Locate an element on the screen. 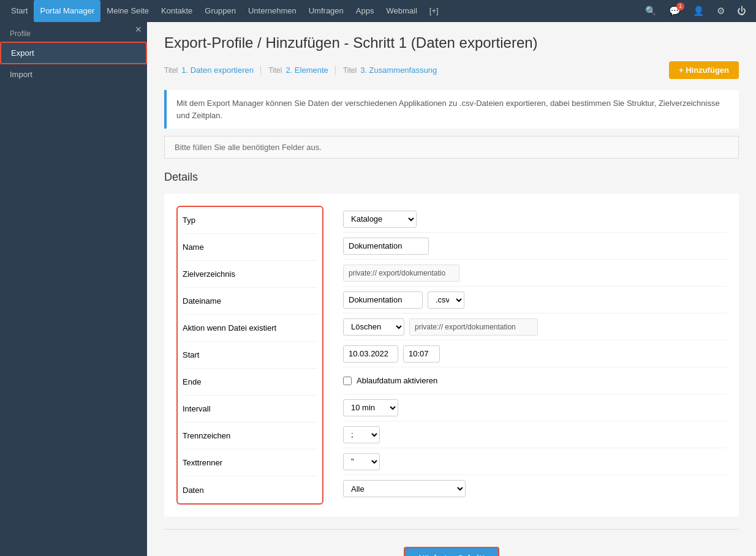 This screenshot has width=756, height=556. label-row-ende: Ende is located at coordinates (250, 382).